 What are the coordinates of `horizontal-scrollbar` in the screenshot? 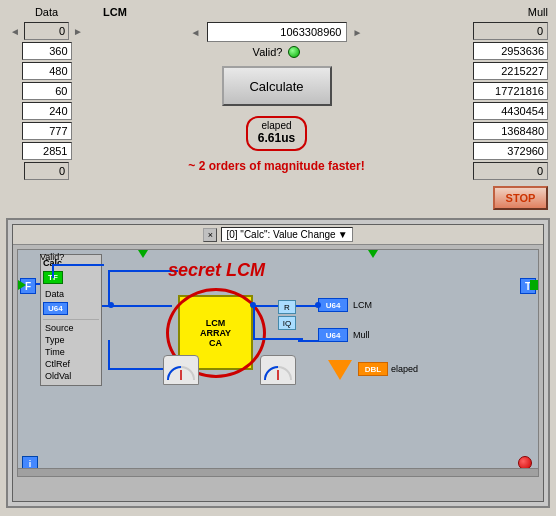 It's located at (278, 472).